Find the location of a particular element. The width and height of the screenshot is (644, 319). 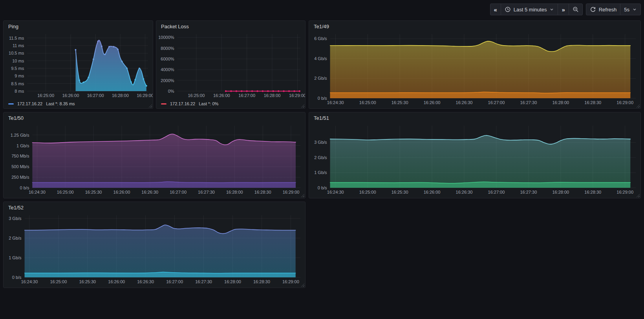

panel-title: Te1/52 is located at coordinates (16, 207).